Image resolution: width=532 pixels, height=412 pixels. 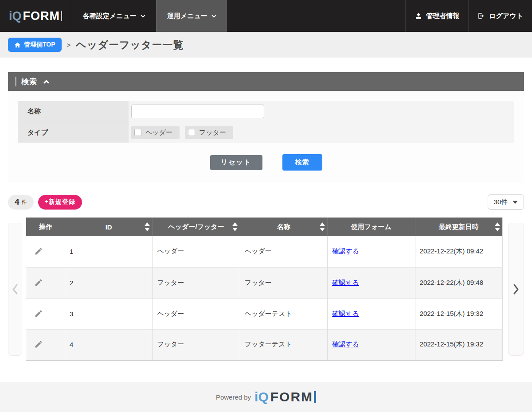 What do you see at coordinates (506, 16) in the screenshot?
I see `logout-label: ログアウト` at bounding box center [506, 16].